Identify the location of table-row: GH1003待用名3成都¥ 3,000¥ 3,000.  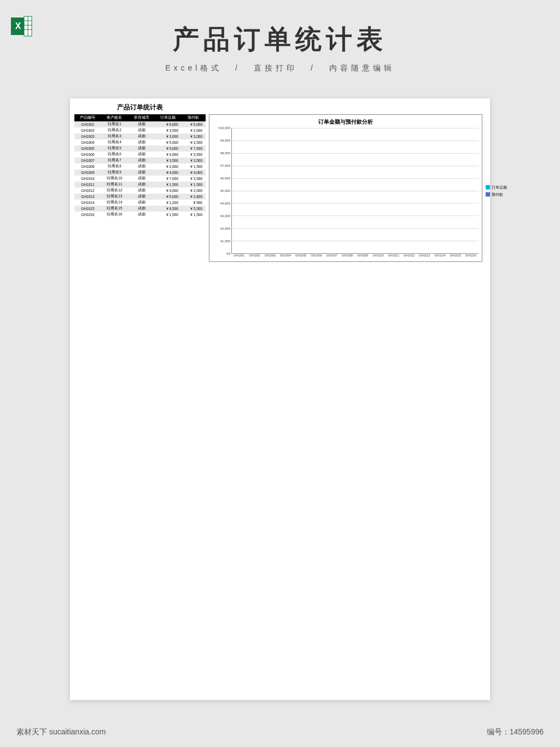
(140, 137).